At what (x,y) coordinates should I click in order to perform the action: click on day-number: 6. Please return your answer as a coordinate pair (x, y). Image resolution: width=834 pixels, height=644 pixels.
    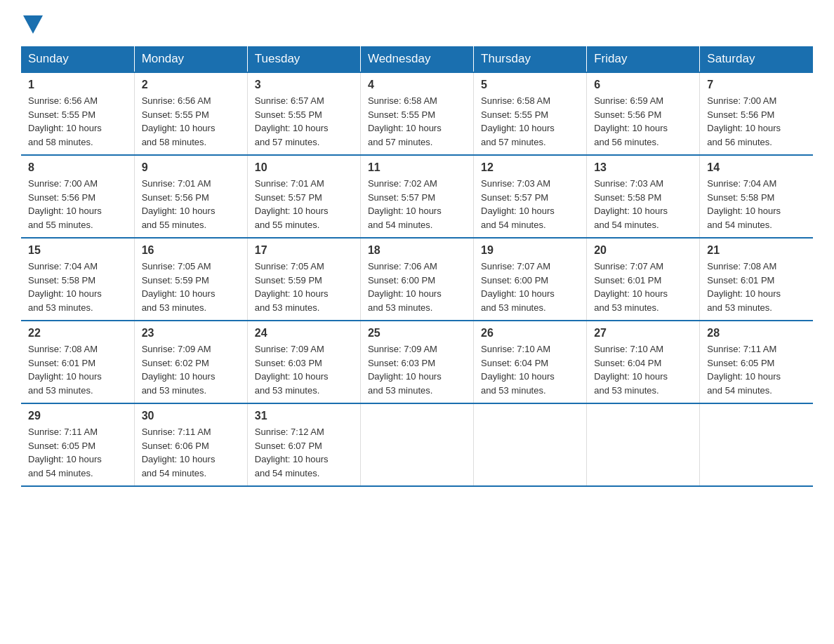
    Looking at the image, I should click on (643, 85).